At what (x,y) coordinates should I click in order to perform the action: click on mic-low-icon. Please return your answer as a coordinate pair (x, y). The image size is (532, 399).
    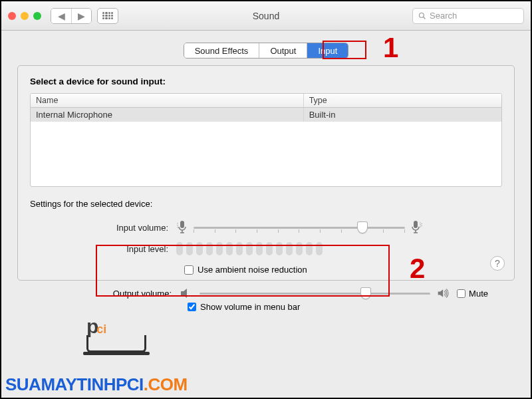
    Looking at the image, I should click on (182, 227).